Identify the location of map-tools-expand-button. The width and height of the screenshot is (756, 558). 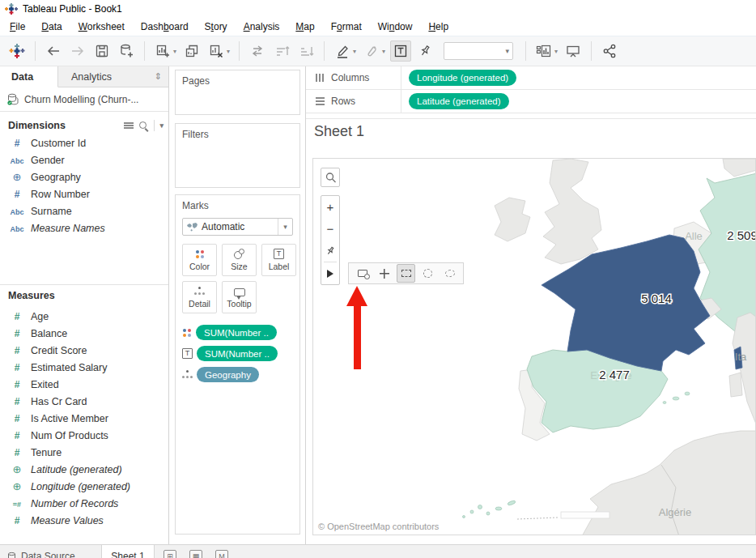
(330, 274).